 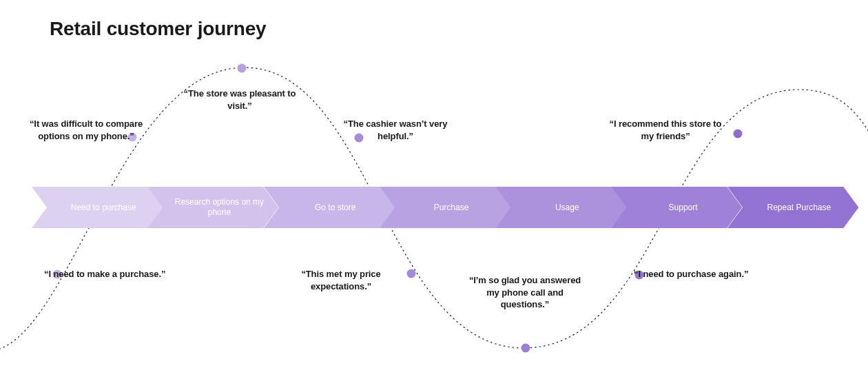 What do you see at coordinates (445, 207) in the screenshot?
I see `stage-bar: Need to purchaseResearch options on my p…` at bounding box center [445, 207].